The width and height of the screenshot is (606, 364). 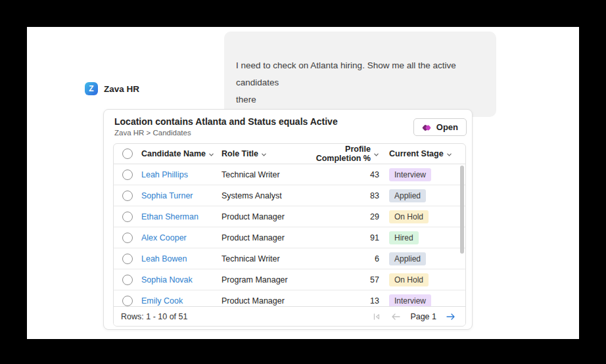 What do you see at coordinates (226, 122) in the screenshot?
I see `card-title: Location contains Atlanta and Status equ…` at bounding box center [226, 122].